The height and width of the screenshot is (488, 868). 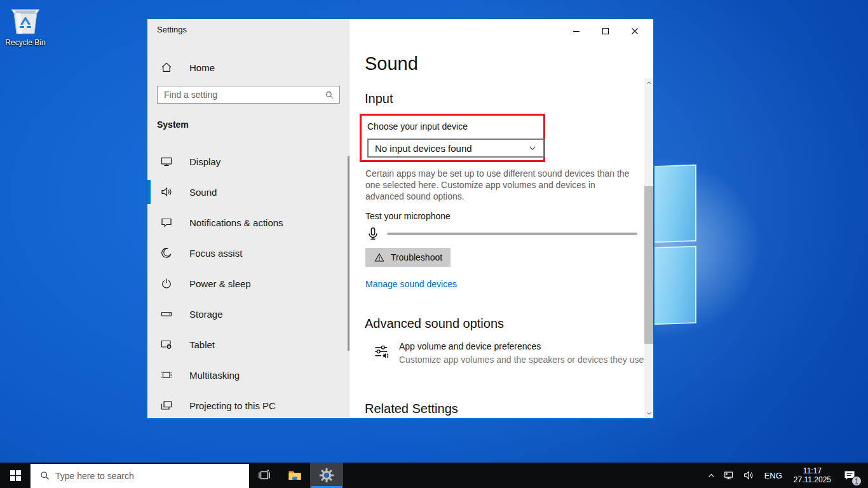 I want to click on scroll-up-icon, so click(x=649, y=83).